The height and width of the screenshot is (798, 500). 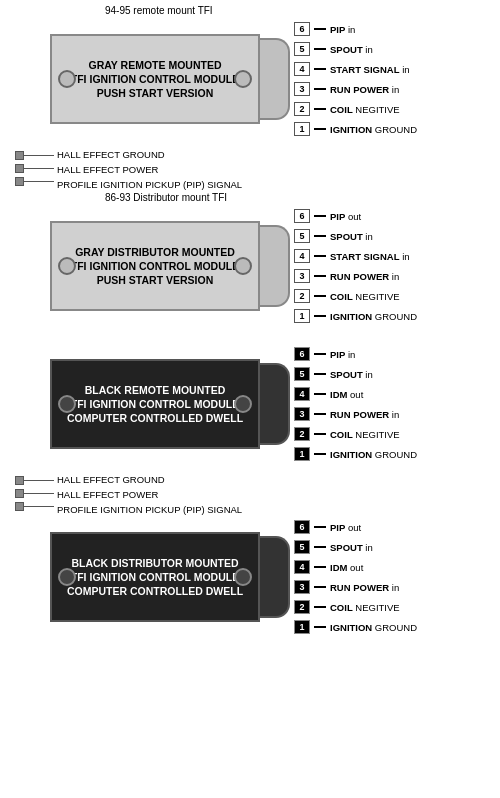 I want to click on pin-label-1-1: IGNITION GROUND, so click(x=374, y=130).